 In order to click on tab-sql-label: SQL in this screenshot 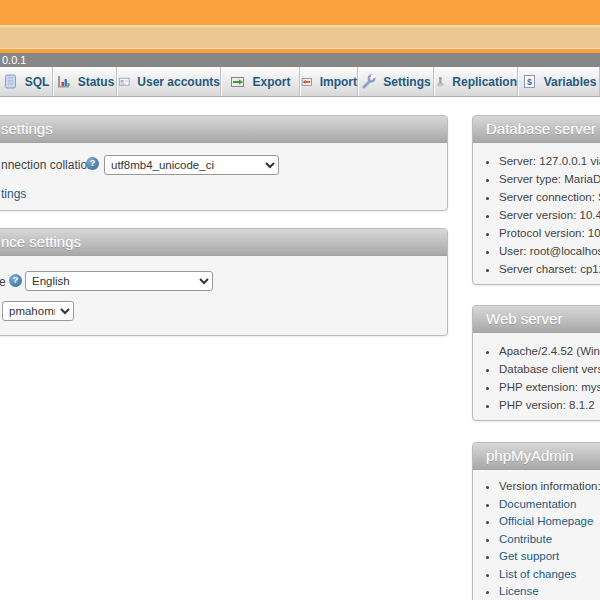, I will do `click(38, 82)`.